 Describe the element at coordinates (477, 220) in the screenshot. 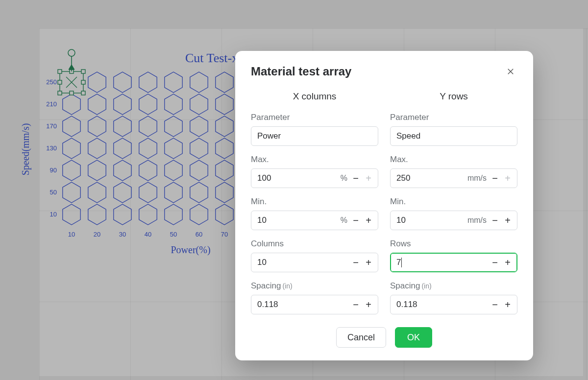

I see `y-min-unit: mm/s` at that location.